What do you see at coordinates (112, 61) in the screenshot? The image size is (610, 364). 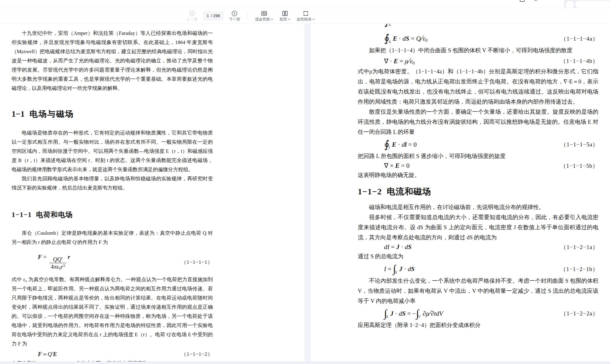 I see `paragraph-intro: 十九世纪中叶，安培（Amper）和法拉第（Faraday）等人已经探索出电场和磁…` at bounding box center [112, 61].